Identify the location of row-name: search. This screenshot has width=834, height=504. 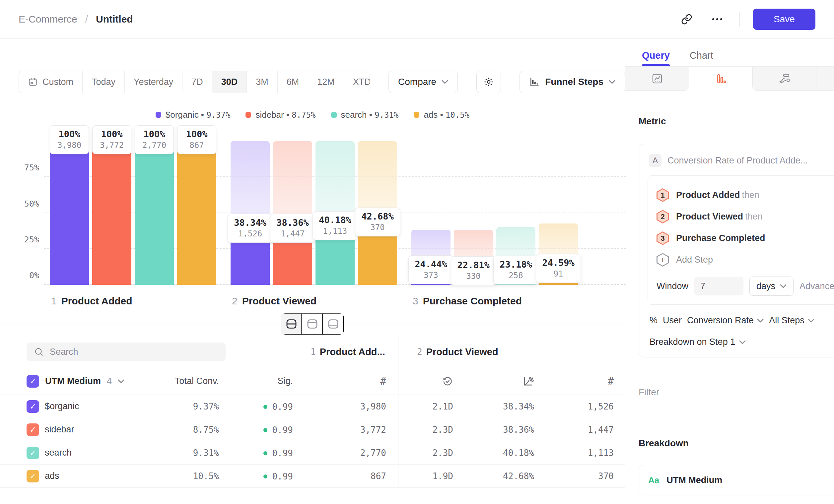
(100, 453).